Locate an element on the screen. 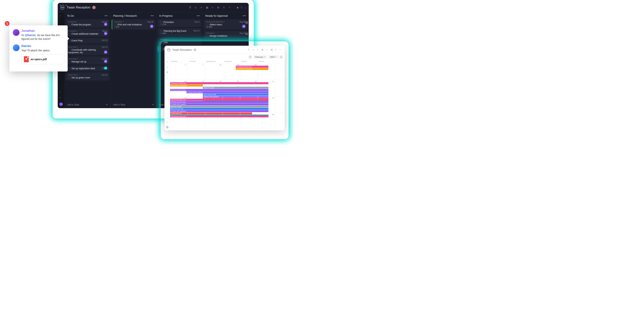  add-sidebar-icon: + is located at coordinates (61, 92).